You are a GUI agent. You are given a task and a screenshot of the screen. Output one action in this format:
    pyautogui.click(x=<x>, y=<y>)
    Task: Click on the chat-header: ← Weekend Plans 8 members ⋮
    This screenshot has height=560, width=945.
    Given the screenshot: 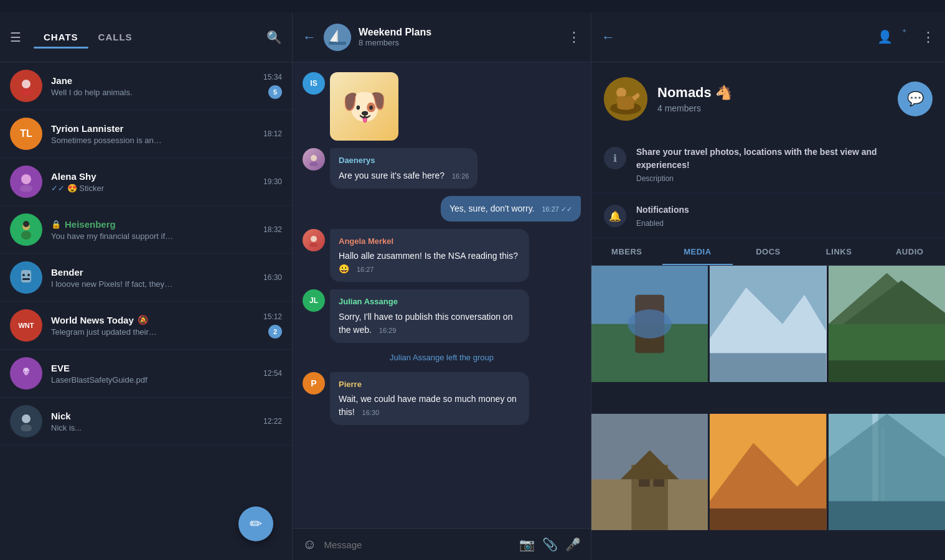 What is the action you would take?
    pyautogui.click(x=442, y=37)
    